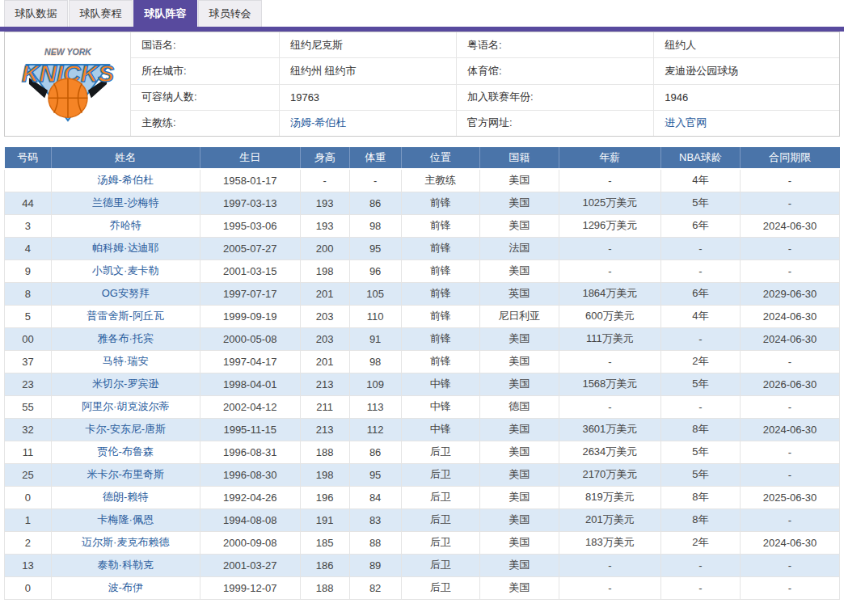 Image resolution: width=844 pixels, height=616 pixels. Describe the element at coordinates (28, 180) in the screenshot. I see `cell-number` at that location.